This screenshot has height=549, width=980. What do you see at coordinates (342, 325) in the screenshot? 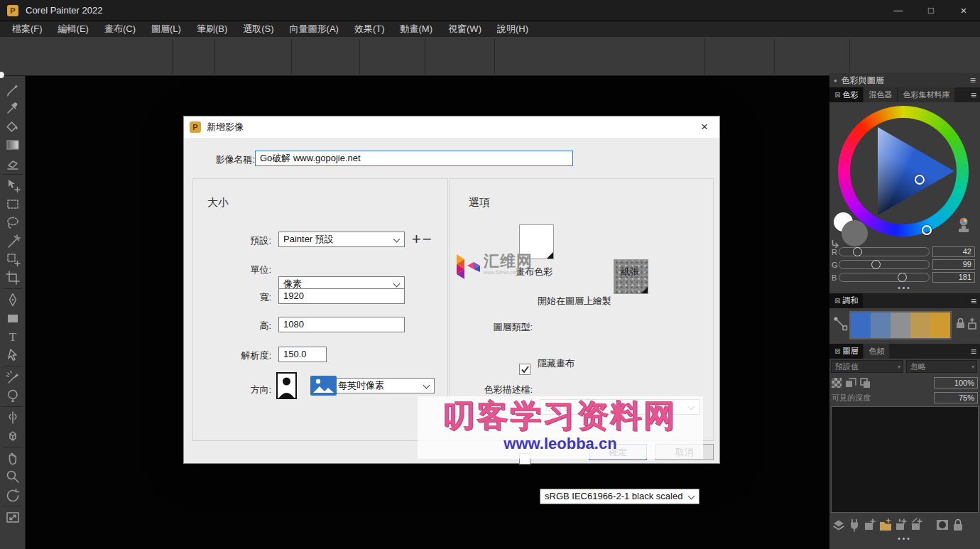
I see `height-input: 1080` at bounding box center [342, 325].